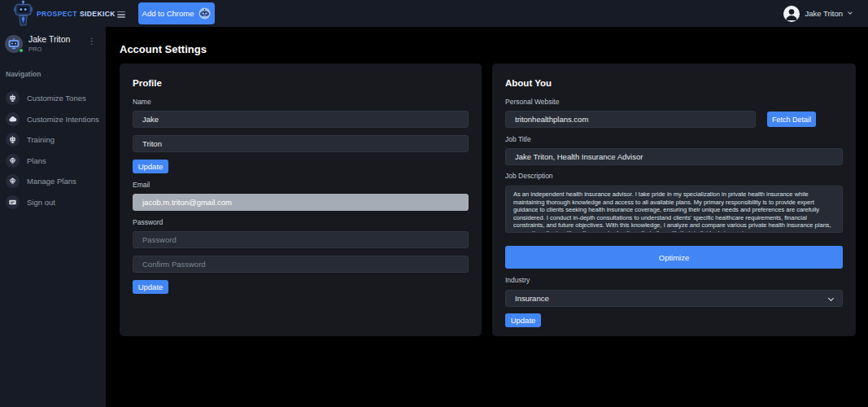 This screenshot has width=868, height=407. Describe the element at coordinates (301, 185) in the screenshot. I see `email-label: Email` at that location.